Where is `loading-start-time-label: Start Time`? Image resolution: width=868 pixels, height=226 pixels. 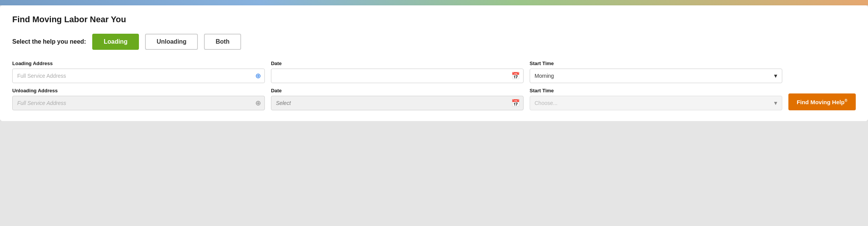
loading-start-time-label: Start Time is located at coordinates (656, 64).